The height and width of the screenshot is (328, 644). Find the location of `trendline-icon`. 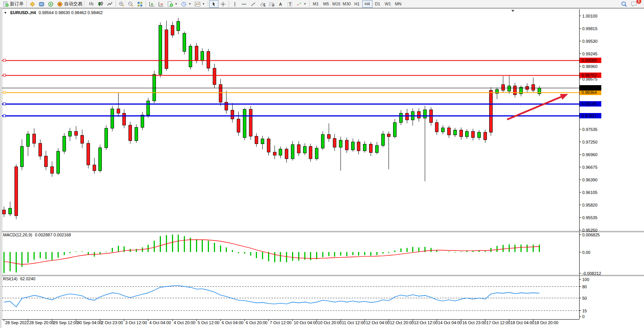

trendline-icon is located at coordinates (253, 4).